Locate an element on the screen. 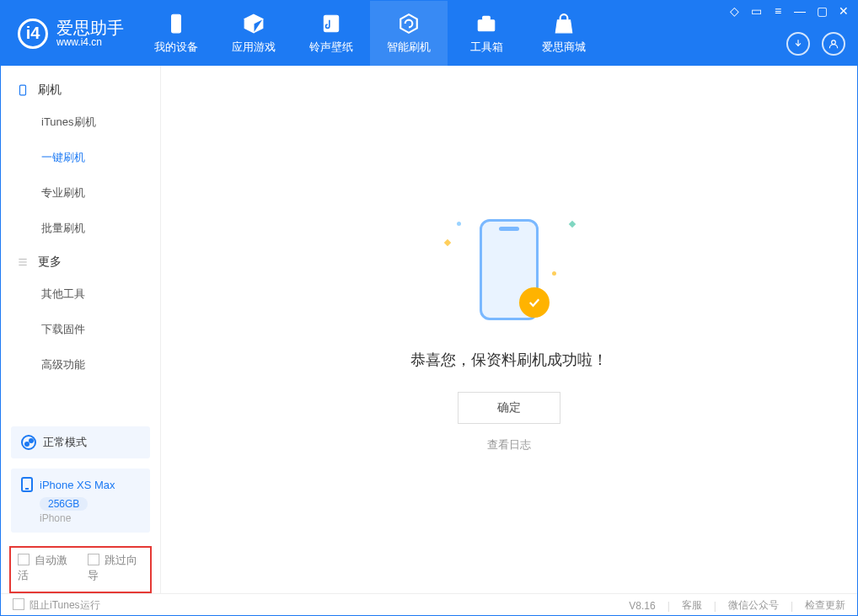  device-icon is located at coordinates (176, 24).